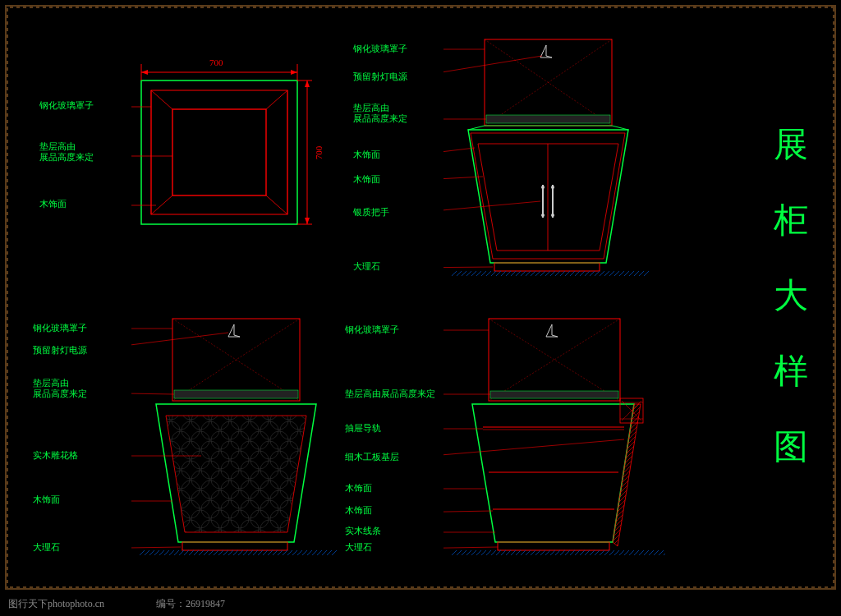 The width and height of the screenshot is (841, 616). I want to click on label-sec-wood1: 木饰面, so click(358, 488).